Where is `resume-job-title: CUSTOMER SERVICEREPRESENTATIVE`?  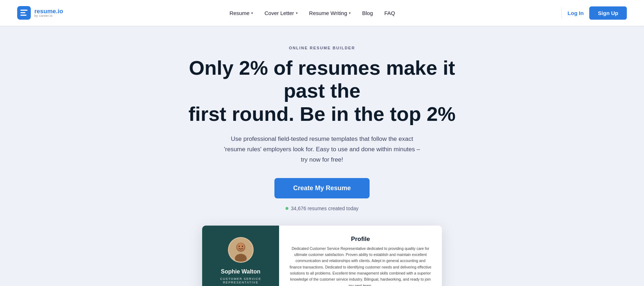
resume-job-title: CUSTOMER SERVICEREPRESENTATIVE is located at coordinates (240, 281).